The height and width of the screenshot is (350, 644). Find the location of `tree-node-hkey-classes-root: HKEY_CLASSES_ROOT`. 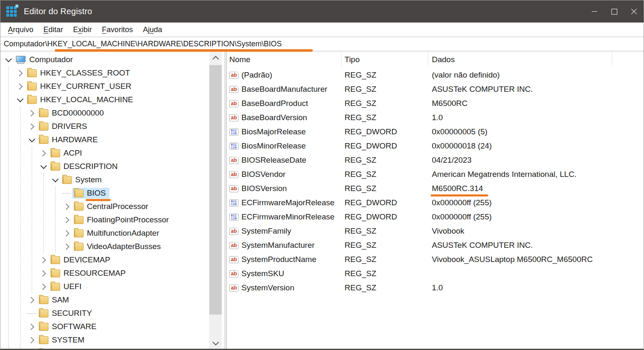

tree-node-hkey-classes-root: HKEY_CLASSES_ROOT is located at coordinates (79, 73).